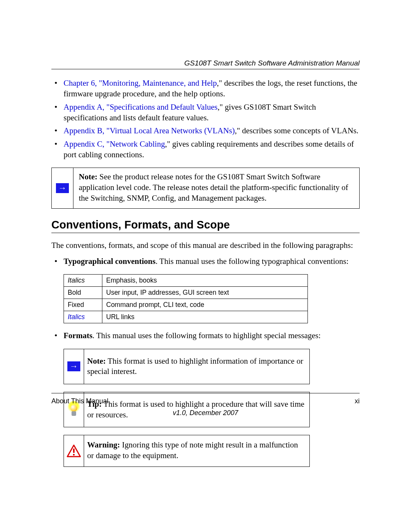 This screenshot has height=532, width=411. I want to click on list-item: Chapter 6, "Monitoring, Maintenance, and…, so click(206, 88).